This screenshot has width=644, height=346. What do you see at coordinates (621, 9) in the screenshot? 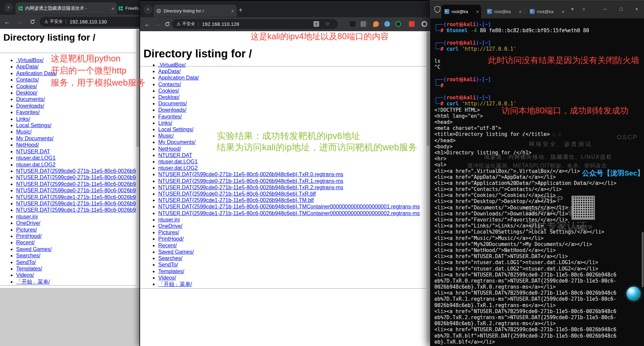
I see `maximize-icon: □` at bounding box center [621, 9].